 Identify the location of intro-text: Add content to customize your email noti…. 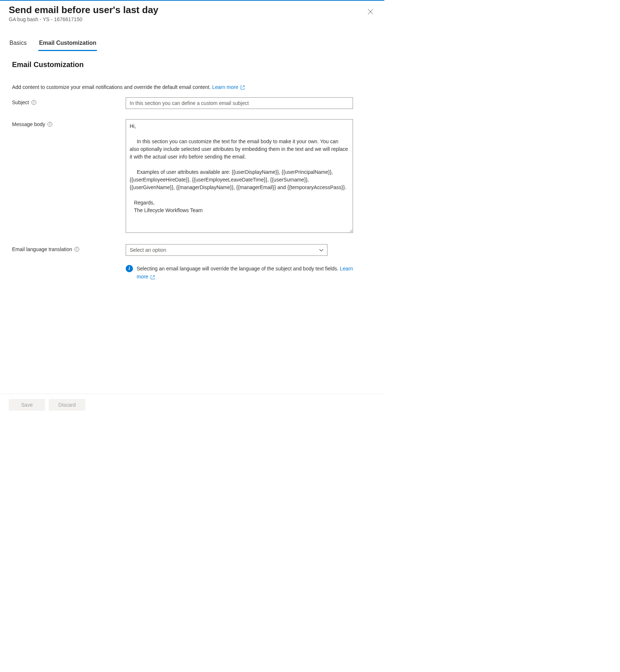
(111, 87).